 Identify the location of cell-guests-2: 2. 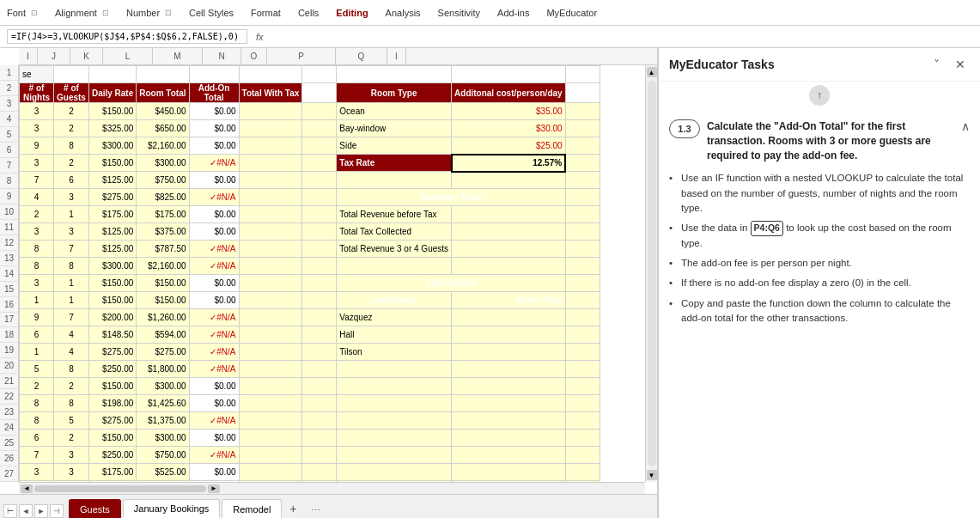
(72, 129).